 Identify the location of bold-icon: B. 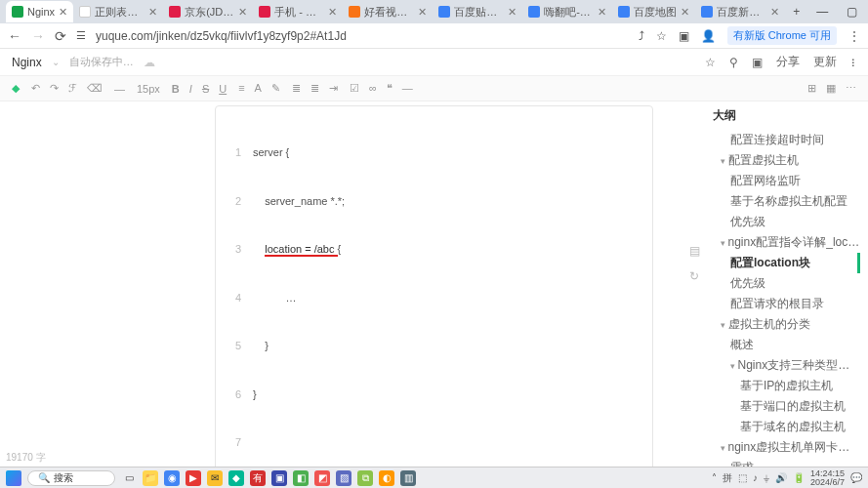
(176, 89).